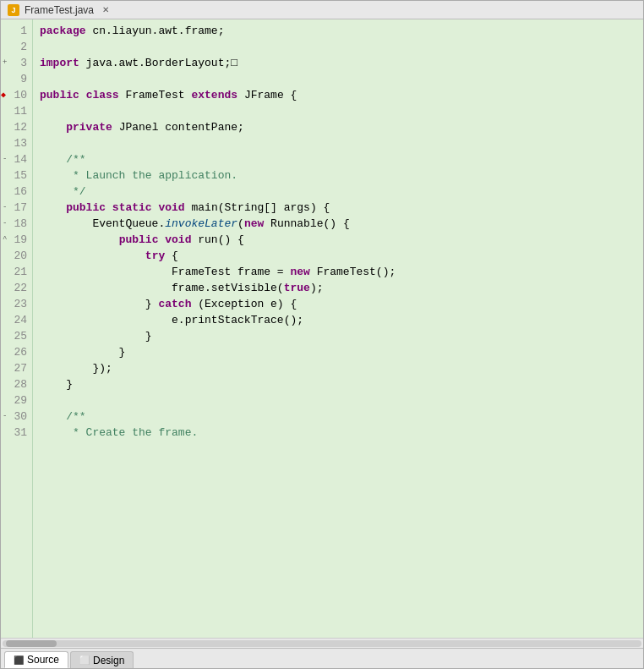 The width and height of the screenshot is (644, 669). I want to click on line-number: 26, so click(17, 352).